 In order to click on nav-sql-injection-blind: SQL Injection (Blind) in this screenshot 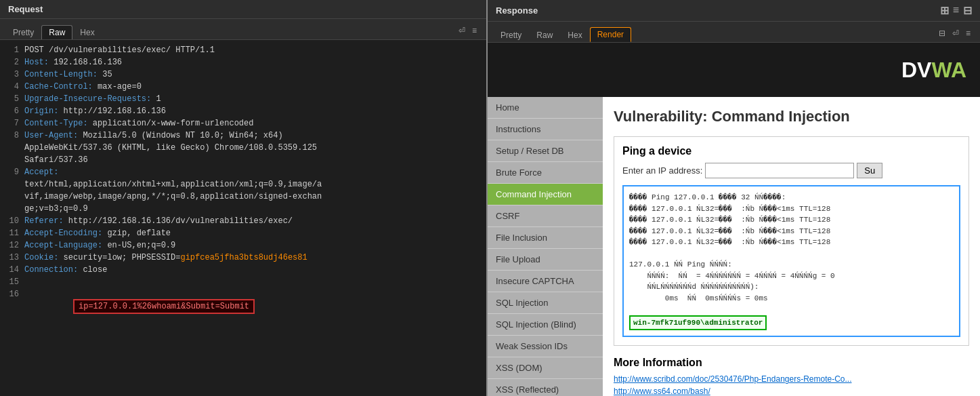, I will do `click(545, 325)`.